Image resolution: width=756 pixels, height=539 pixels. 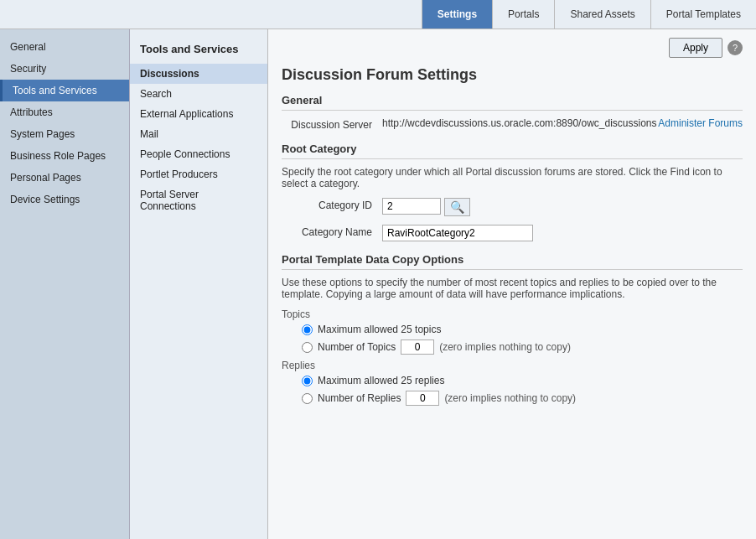 I want to click on num-replies-radio, so click(x=307, y=399).